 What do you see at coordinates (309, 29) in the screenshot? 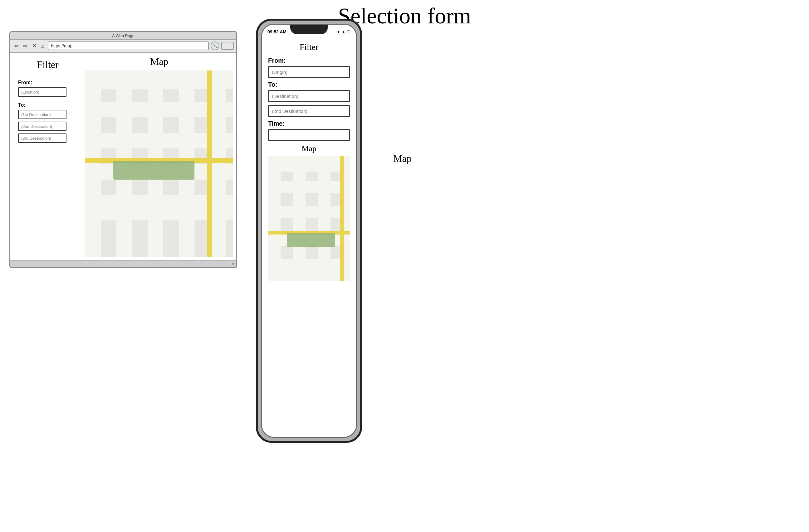
I see `mobile-notch` at bounding box center [309, 29].